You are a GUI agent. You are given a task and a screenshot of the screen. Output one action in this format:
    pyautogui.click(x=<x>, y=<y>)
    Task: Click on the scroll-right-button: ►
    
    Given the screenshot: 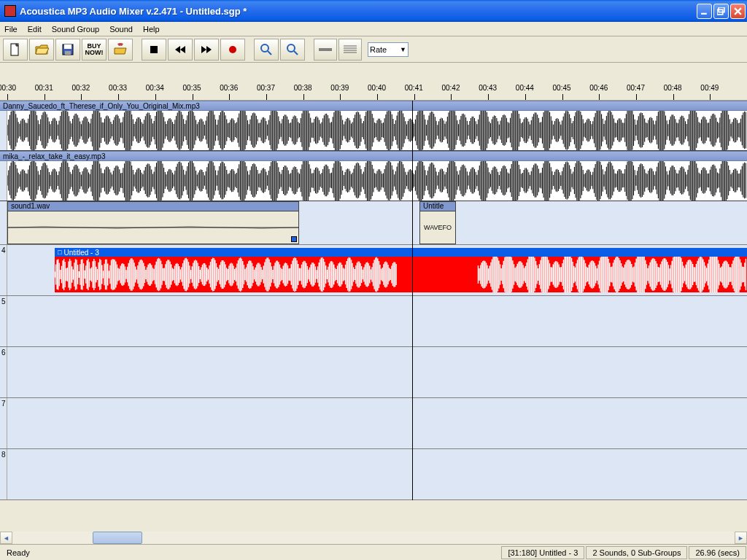 What is the action you would take?
    pyautogui.click(x=741, y=538)
    